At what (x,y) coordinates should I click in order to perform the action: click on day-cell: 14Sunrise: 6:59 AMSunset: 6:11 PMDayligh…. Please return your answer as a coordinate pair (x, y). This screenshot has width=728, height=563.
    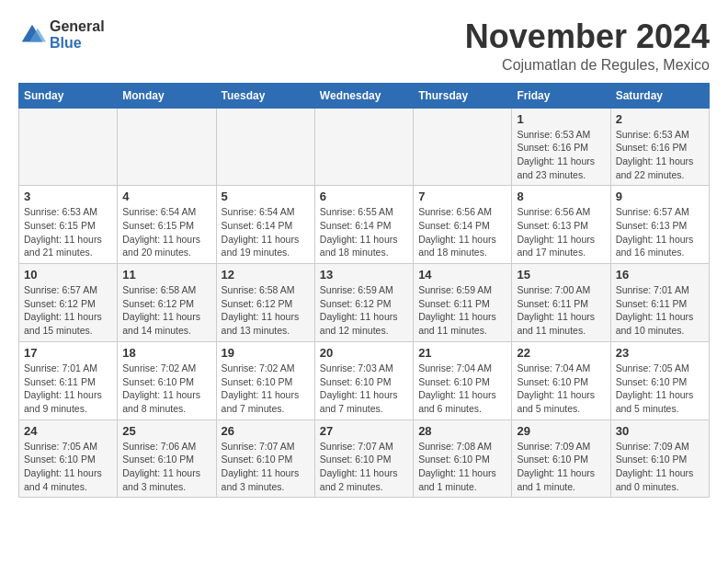
    Looking at the image, I should click on (463, 304).